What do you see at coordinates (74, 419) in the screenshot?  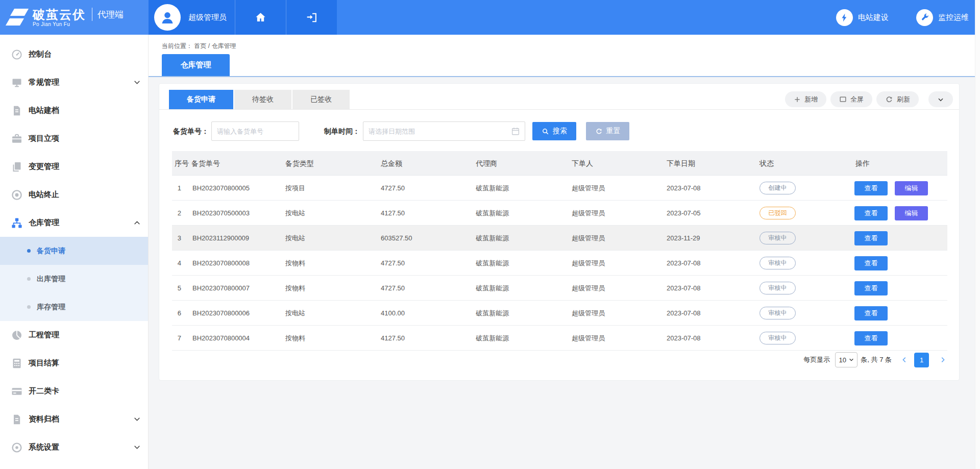 I see `sidebar-item: 资料归档` at bounding box center [74, 419].